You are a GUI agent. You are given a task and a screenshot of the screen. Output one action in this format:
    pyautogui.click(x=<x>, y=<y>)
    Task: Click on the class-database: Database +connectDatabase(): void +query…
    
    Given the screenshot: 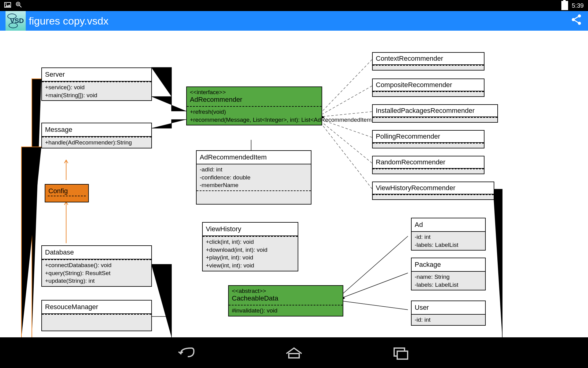 What is the action you would take?
    pyautogui.click(x=97, y=266)
    